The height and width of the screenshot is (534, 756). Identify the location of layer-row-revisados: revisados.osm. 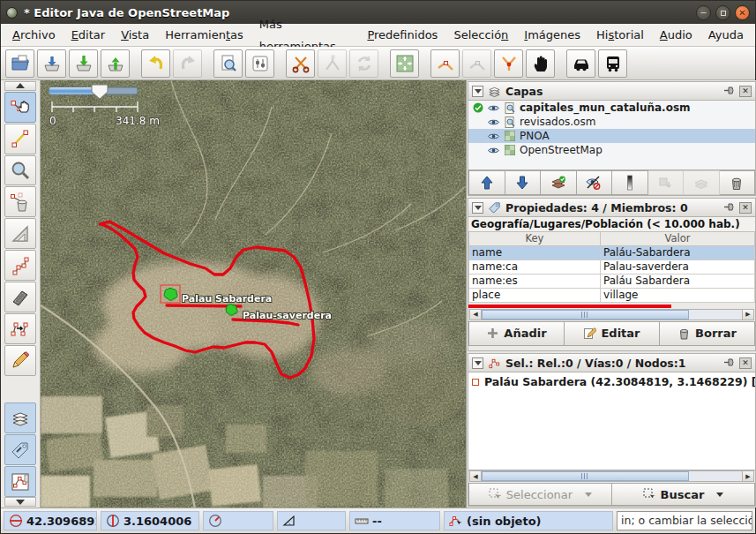
(612, 122).